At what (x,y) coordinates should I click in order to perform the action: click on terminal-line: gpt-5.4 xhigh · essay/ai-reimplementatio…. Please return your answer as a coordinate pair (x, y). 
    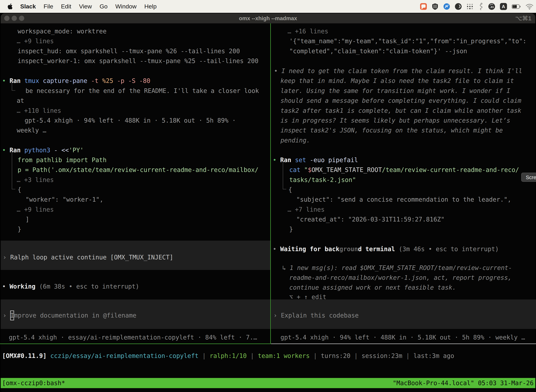
    Looking at the image, I should click on (133, 337).